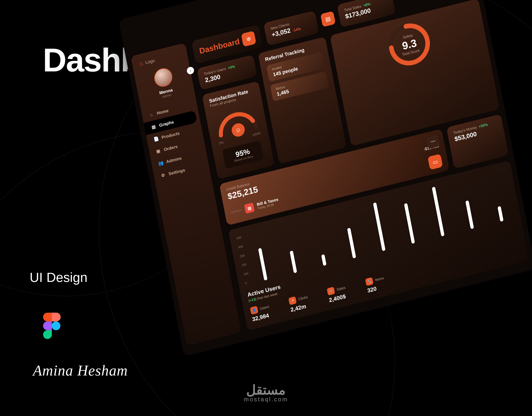  Describe the element at coordinates (248, 283) in the screenshot. I see `ytick: 0` at that location.